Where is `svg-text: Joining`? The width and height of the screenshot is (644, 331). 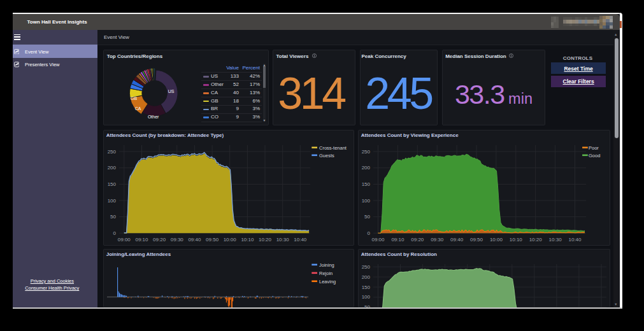
svg-text: Joining is located at coordinates (327, 265).